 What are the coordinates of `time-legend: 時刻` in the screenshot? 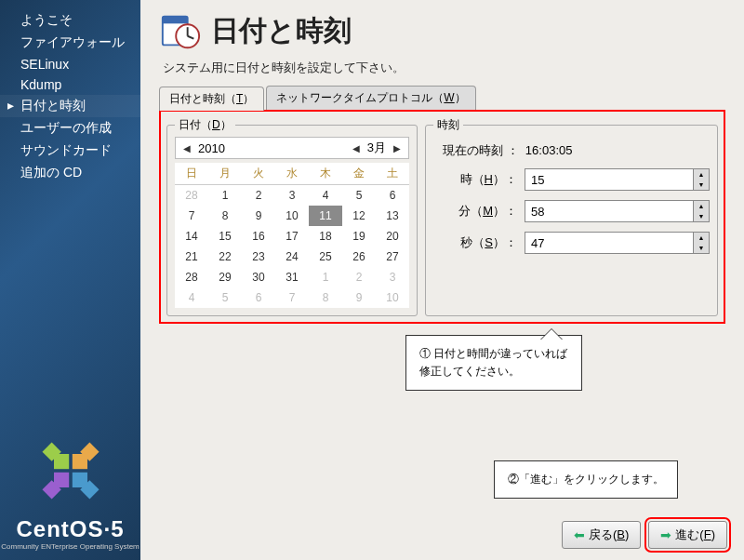 It's located at (448, 125).